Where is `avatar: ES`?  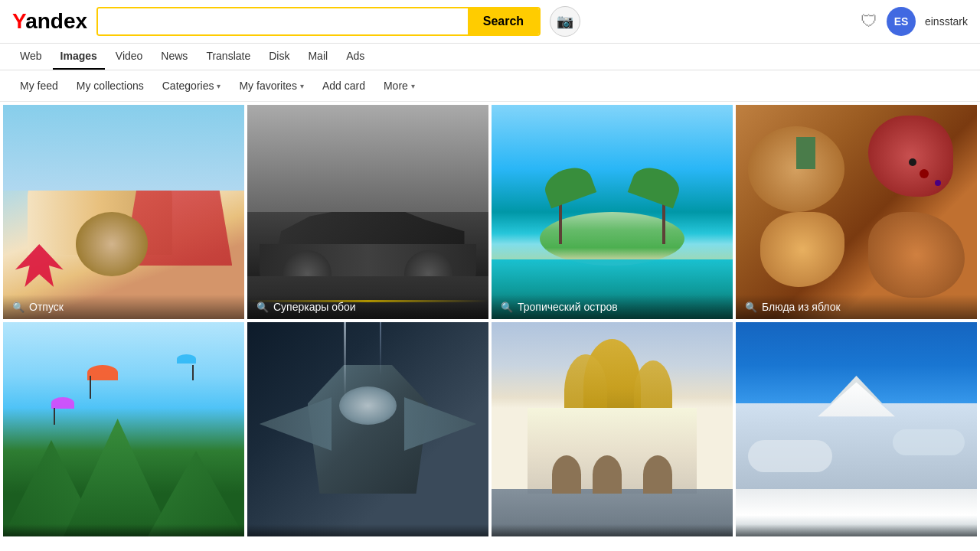 avatar: ES is located at coordinates (901, 21).